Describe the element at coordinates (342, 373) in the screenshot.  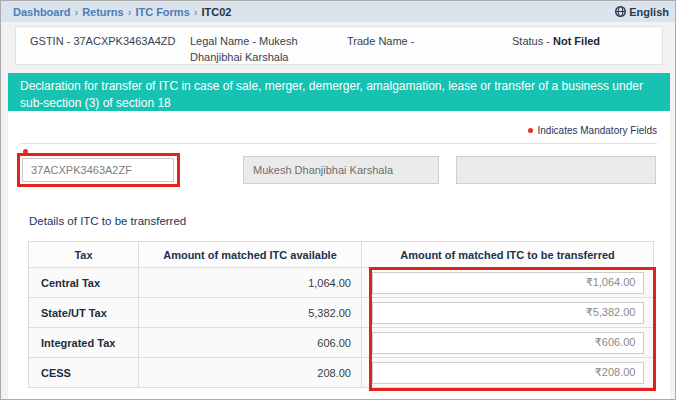
I see `table-row-cess: CESS 208.00` at that location.